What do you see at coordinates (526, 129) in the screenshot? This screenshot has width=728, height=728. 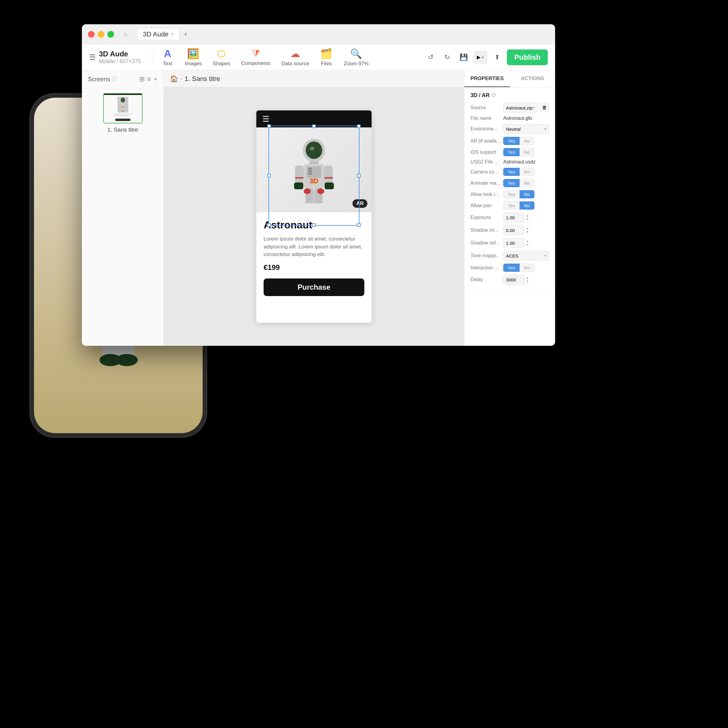 I see `environment-select: Neutral ▾` at bounding box center [526, 129].